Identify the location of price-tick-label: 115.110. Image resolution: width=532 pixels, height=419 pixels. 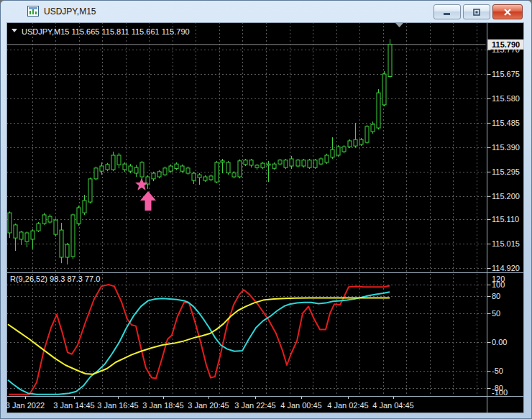
(505, 219).